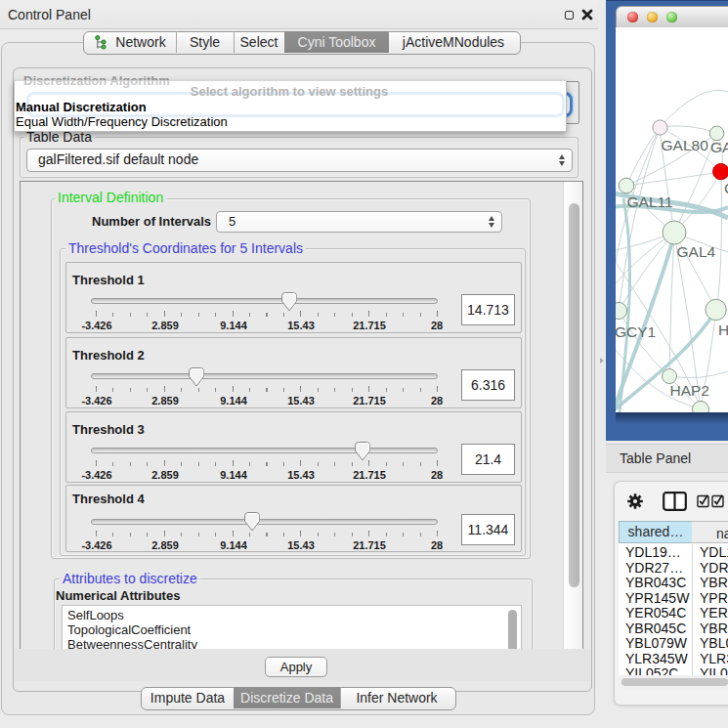  What do you see at coordinates (726, 188) in the screenshot?
I see `svg-text: C` at bounding box center [726, 188].